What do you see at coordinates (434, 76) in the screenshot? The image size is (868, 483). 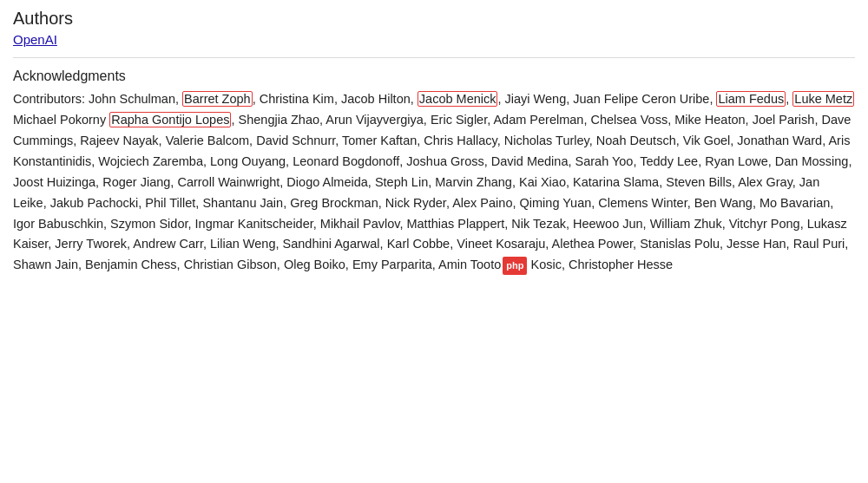 I see `acknowledgments-title: Acknowledgments` at bounding box center [434, 76].